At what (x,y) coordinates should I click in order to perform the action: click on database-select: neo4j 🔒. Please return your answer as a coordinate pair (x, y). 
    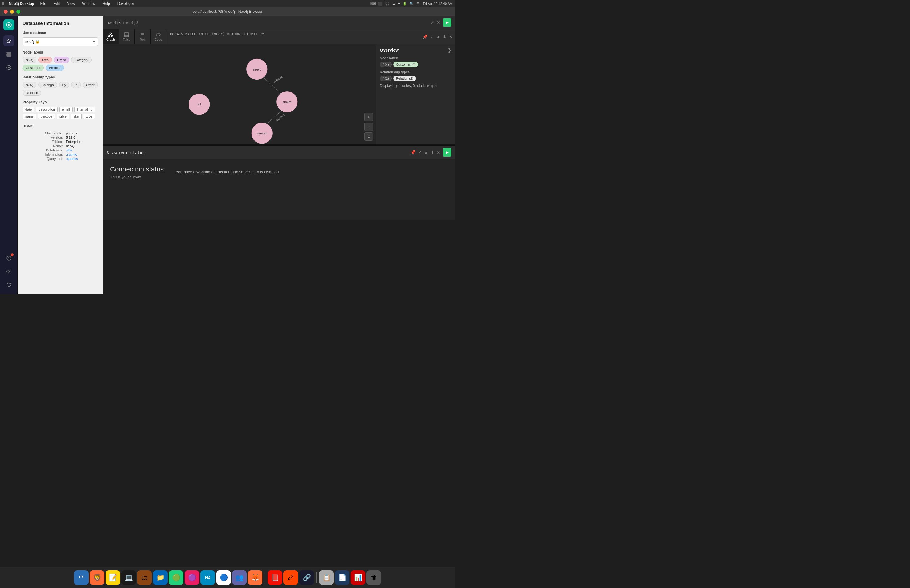
    Looking at the image, I should click on (60, 42).